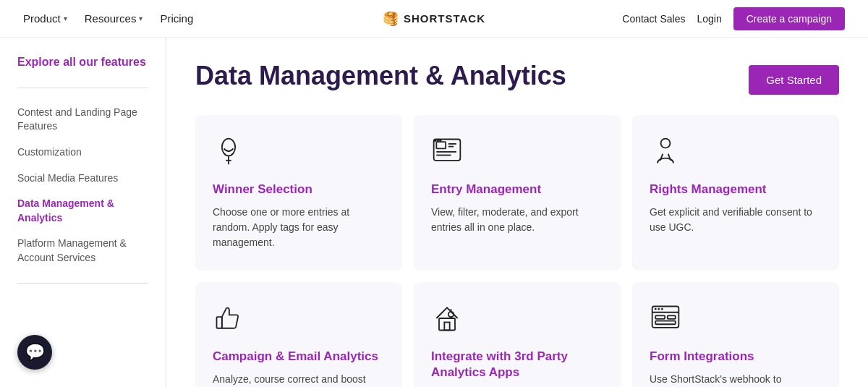 The height and width of the screenshot is (387, 868). I want to click on feature-card-campaign-analytics: Campaign & Email Analytics Analyze, cour…, so click(299, 334).